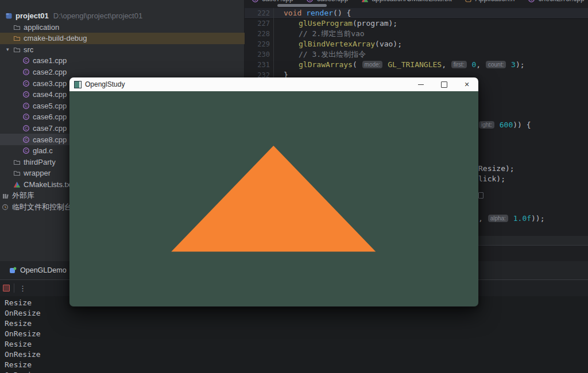 Image resolution: width=588 pixels, height=373 pixels. Describe the element at coordinates (496, 169) in the screenshot. I see `code-fragment-1: Resize);` at that location.